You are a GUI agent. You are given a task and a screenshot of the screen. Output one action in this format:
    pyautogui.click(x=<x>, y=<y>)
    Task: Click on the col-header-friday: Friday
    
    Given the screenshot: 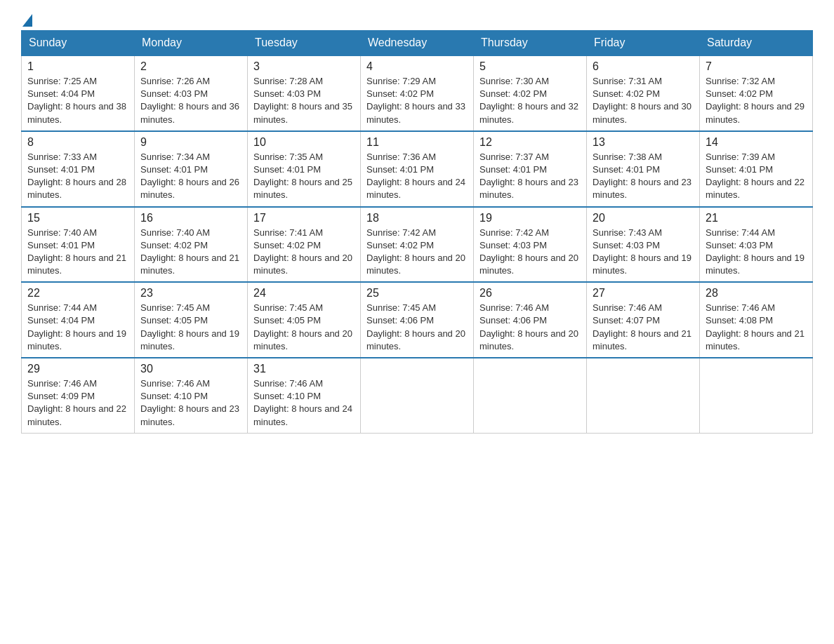 What is the action you would take?
    pyautogui.click(x=643, y=43)
    